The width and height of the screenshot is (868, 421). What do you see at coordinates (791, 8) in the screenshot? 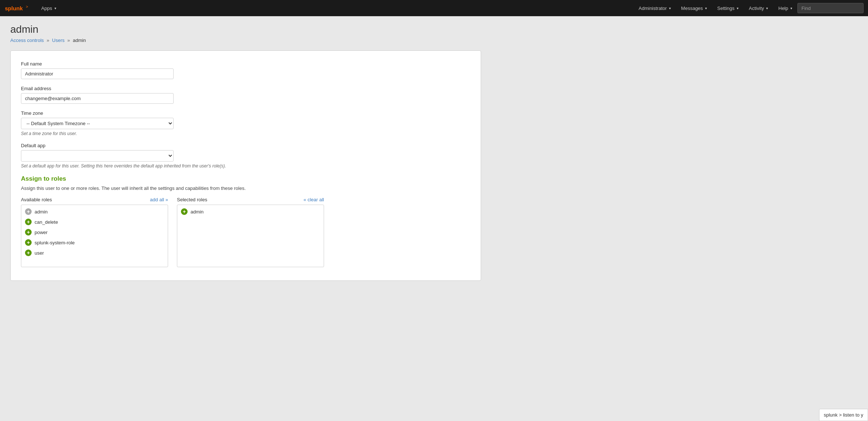
I see `help-chevron-icon: ▾` at bounding box center [791, 8].